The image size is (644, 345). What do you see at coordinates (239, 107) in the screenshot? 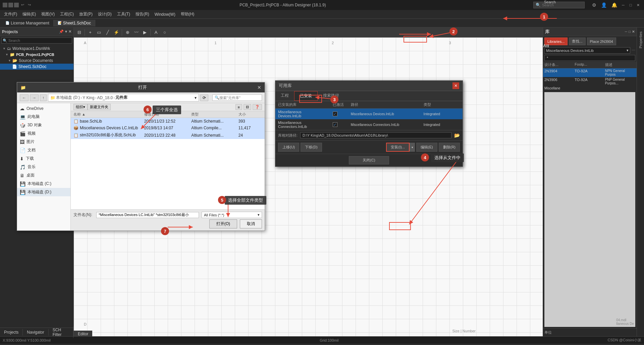
I see `list-view-button: ≡` at bounding box center [239, 107].